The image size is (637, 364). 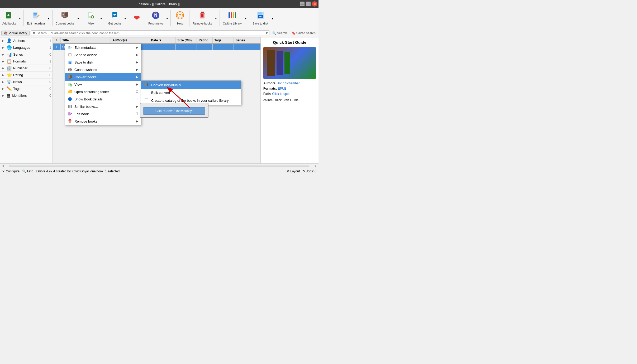 What do you see at coordinates (130, 40) in the screenshot?
I see `col-author-header: Author(s)` at bounding box center [130, 40].